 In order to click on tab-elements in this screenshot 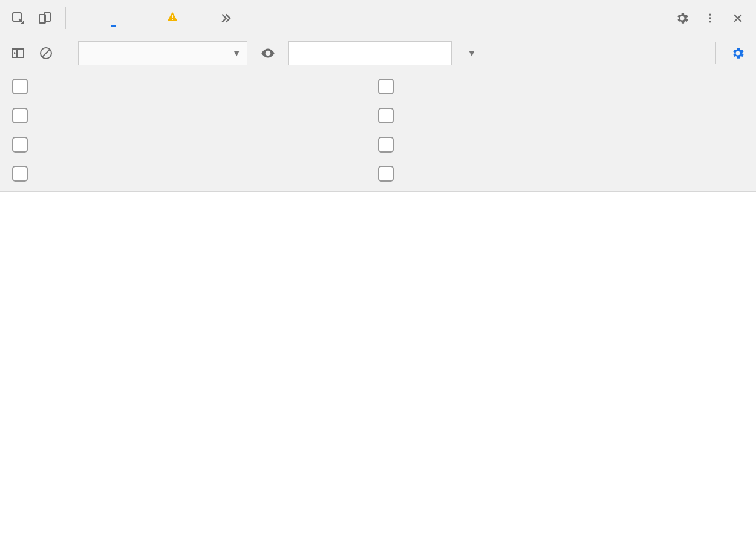, I will do `click(86, 18)`.